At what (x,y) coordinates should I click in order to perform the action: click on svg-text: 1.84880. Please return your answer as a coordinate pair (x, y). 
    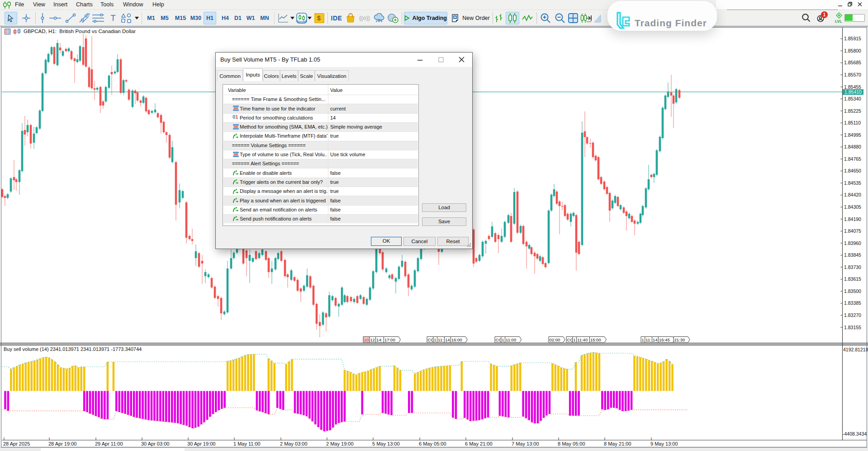
    Looking at the image, I should click on (853, 147).